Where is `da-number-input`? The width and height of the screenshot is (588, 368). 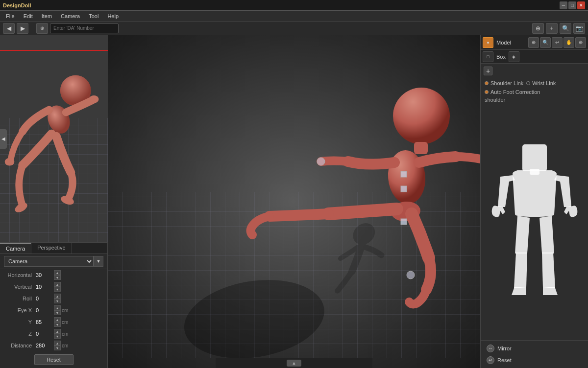 da-number-input is located at coordinates (84, 28).